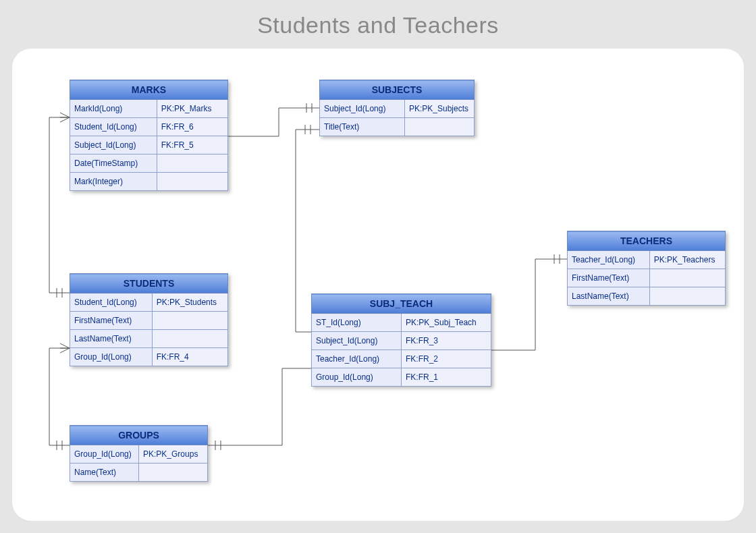 Image resolution: width=756 pixels, height=533 pixels. Describe the element at coordinates (149, 109) in the screenshot. I see `table-row: MarkId(Long)PK:PK_Marks` at that location.